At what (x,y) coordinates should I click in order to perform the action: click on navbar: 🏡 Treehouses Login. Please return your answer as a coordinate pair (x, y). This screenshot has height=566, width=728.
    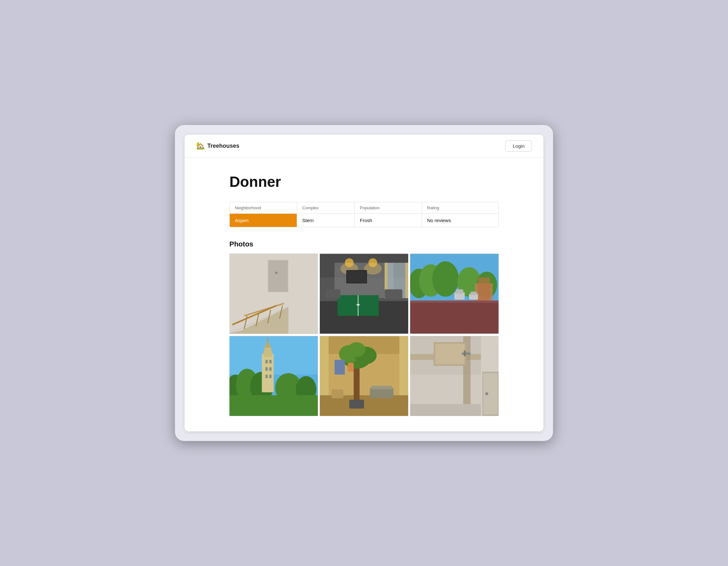
    Looking at the image, I should click on (364, 146).